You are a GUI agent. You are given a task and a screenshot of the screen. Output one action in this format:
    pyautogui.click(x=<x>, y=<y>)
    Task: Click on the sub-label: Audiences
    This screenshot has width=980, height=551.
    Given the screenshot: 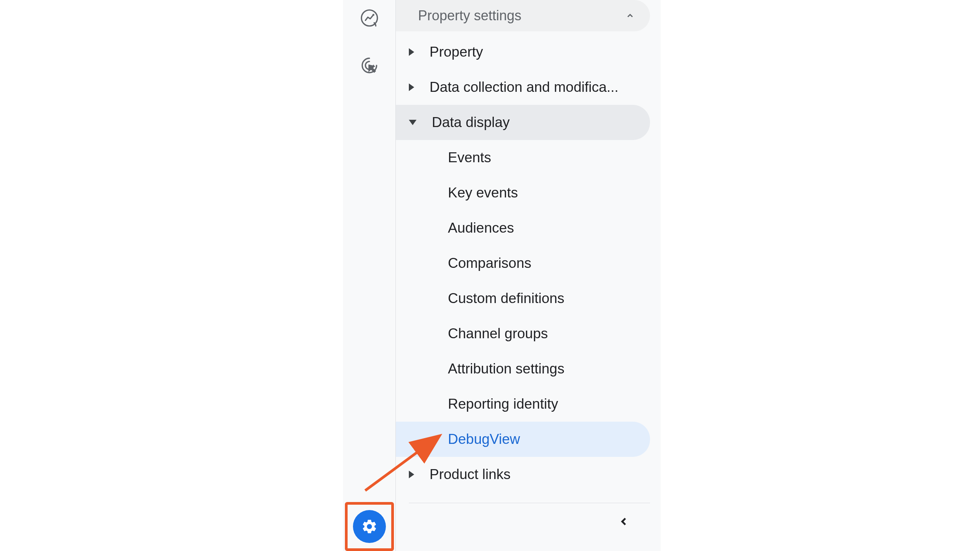 What is the action you would take?
    pyautogui.click(x=481, y=228)
    